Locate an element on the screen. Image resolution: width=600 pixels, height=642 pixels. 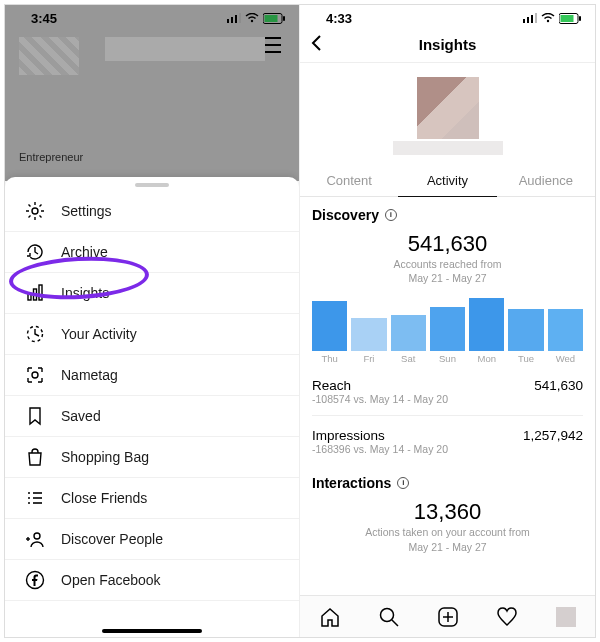
menu-item-nametag: Nametag is located at coordinates (152, 376).